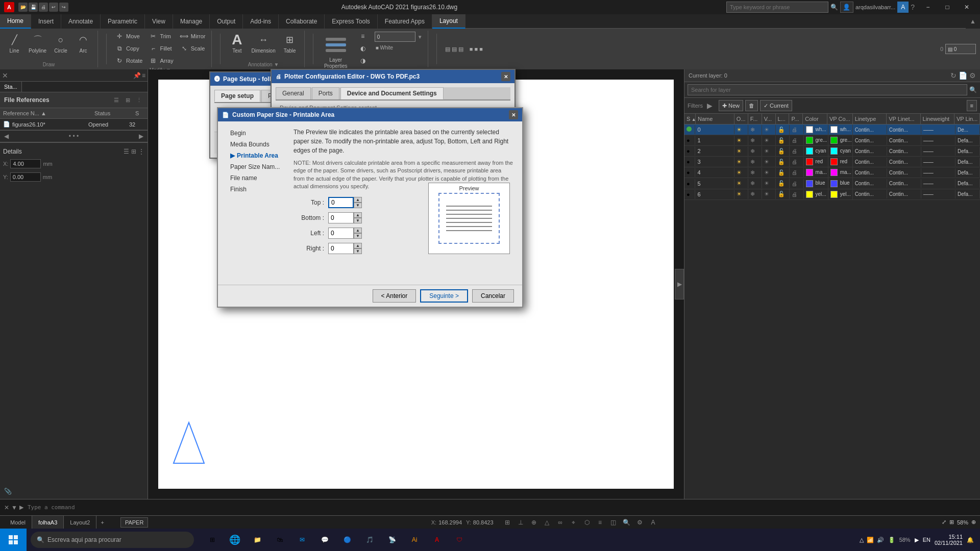 The width and height of the screenshot is (980, 551). What do you see at coordinates (963, 76) in the screenshot?
I see `layer-new-icon: 📄` at bounding box center [963, 76].